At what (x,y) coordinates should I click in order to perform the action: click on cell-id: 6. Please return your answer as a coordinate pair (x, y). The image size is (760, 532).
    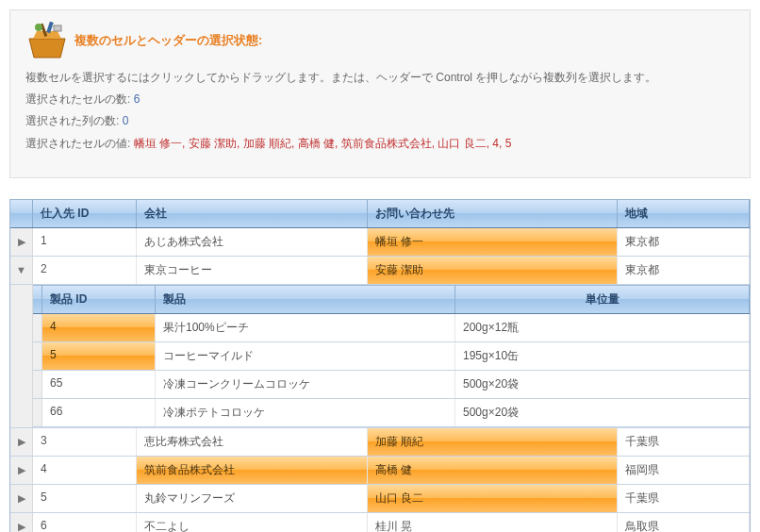
    Looking at the image, I should click on (85, 523).